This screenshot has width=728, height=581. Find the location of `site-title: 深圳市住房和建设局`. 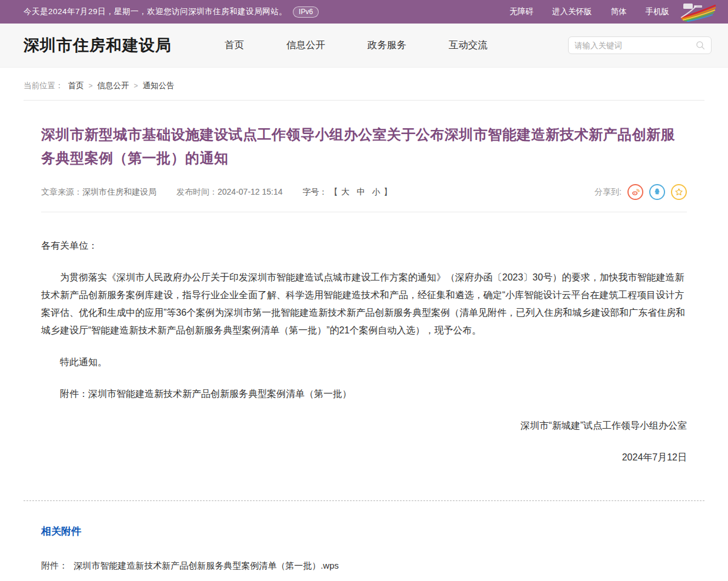

site-title: 深圳市住房和建设局 is located at coordinates (98, 45).